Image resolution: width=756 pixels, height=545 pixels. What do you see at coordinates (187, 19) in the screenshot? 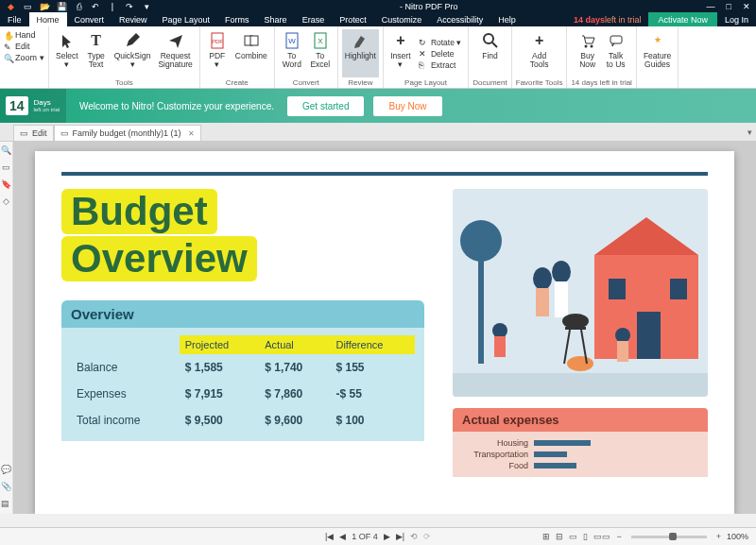
I see `tab-page-layout: Page Layout` at bounding box center [187, 19].